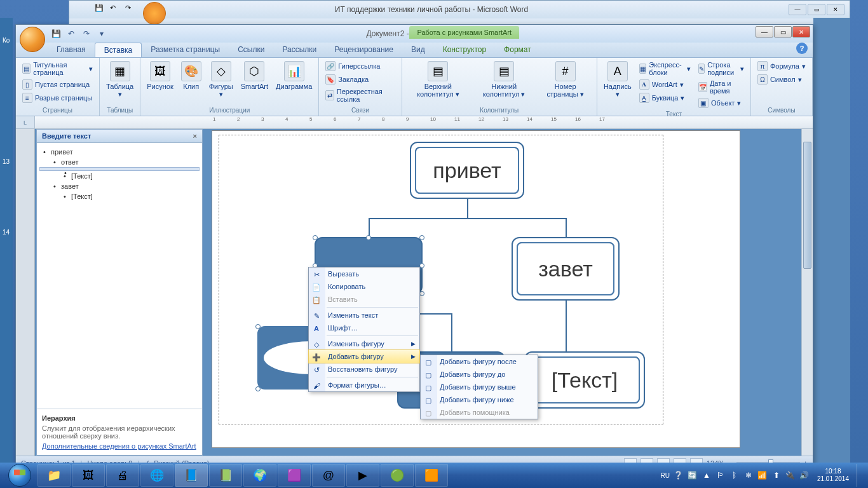 This screenshot has height=488, width=868. What do you see at coordinates (566, 269) in the screenshot?
I see `smartart-node: завет` at bounding box center [566, 269].